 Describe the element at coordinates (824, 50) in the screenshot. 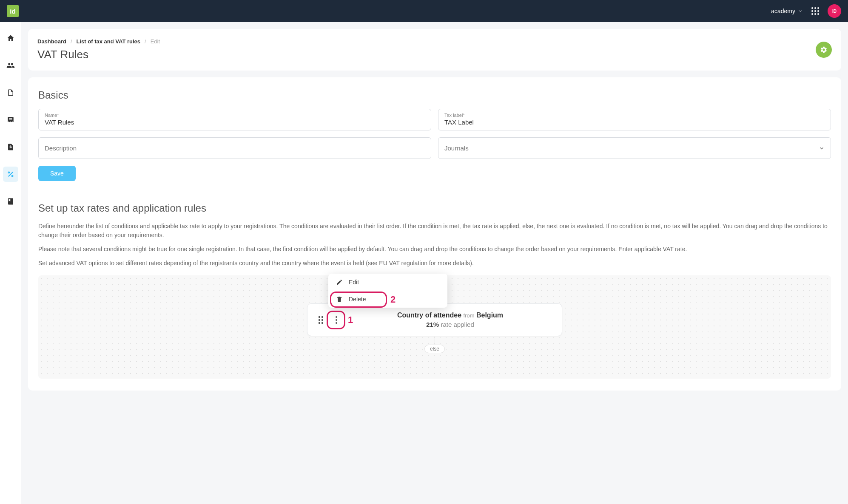

I see `gear-icon` at that location.